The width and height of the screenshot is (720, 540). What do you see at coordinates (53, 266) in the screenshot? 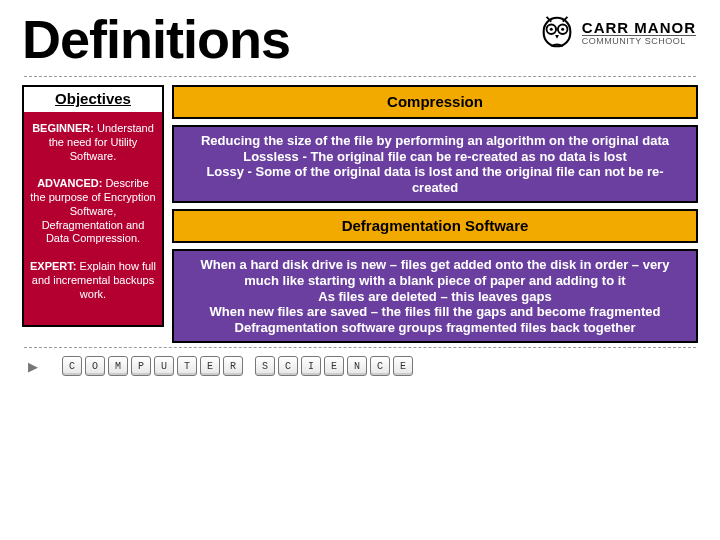
I see `objective-label: EXPERT:` at bounding box center [53, 266].